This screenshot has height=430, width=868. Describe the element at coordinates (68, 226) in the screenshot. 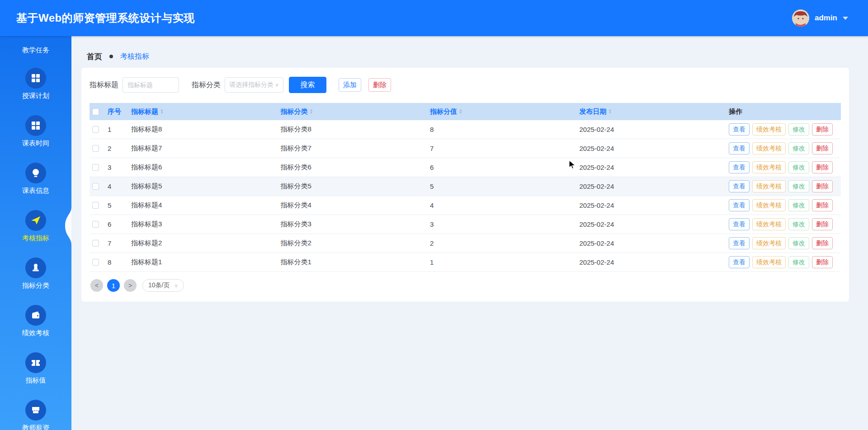

I see `active-item-notch` at that location.